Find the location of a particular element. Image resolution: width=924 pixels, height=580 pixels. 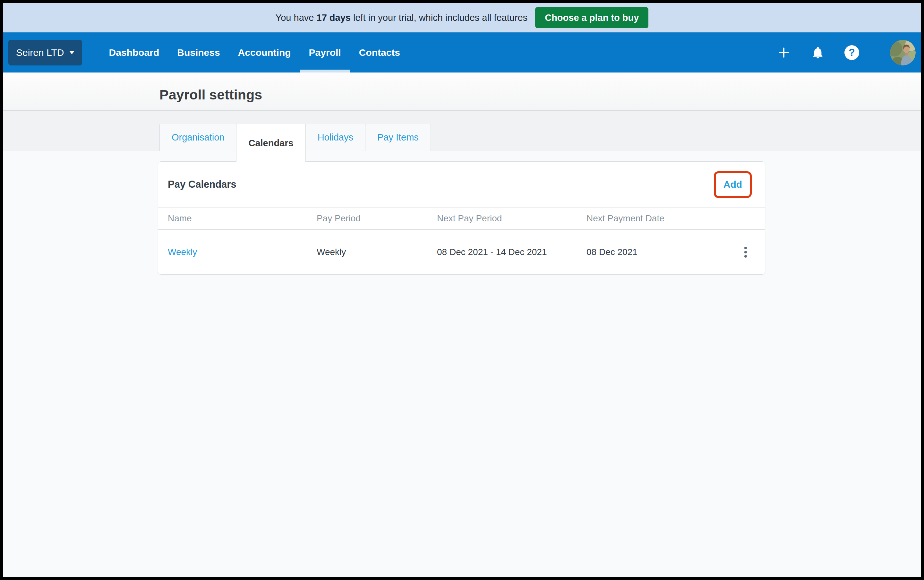

column-header-next-pay-period: Next Pay Period is located at coordinates (512, 219).